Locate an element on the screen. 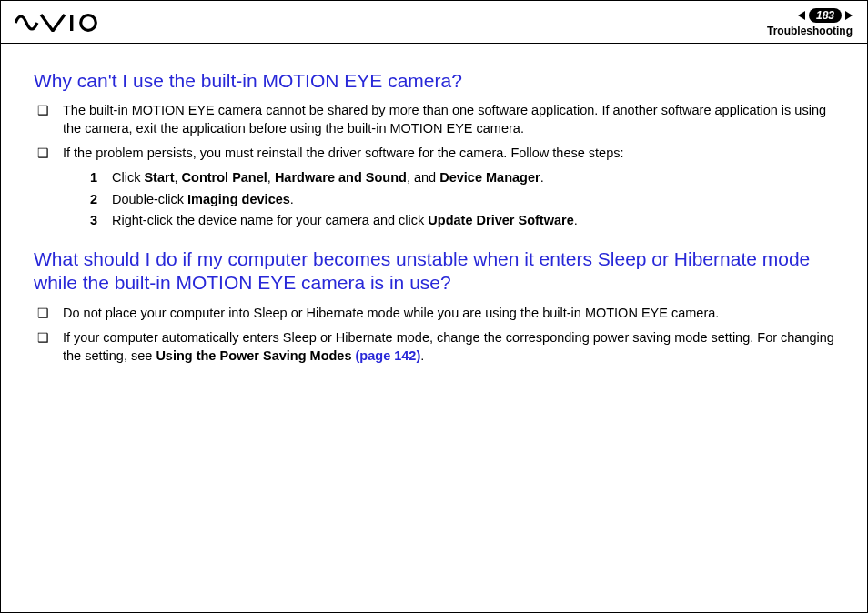 This screenshot has width=868, height=613. prev-page-icon is located at coordinates (802, 15).